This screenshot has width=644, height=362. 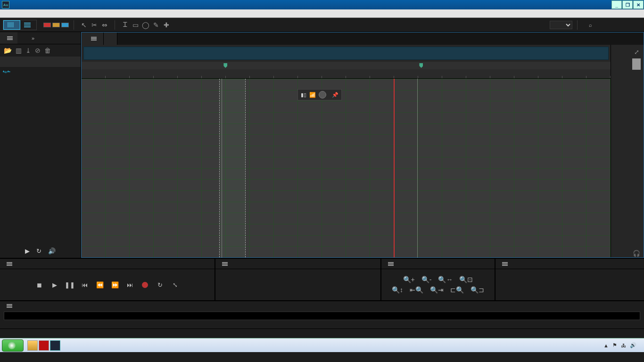 What do you see at coordinates (232, 168) in the screenshot?
I see `selection-range` at bounding box center [232, 168].